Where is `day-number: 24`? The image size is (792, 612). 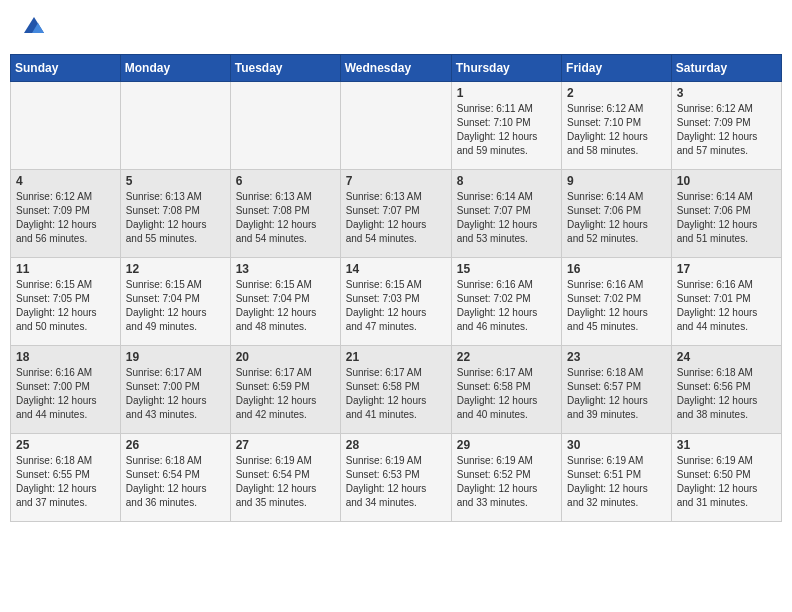
day-number: 24 is located at coordinates (726, 357).